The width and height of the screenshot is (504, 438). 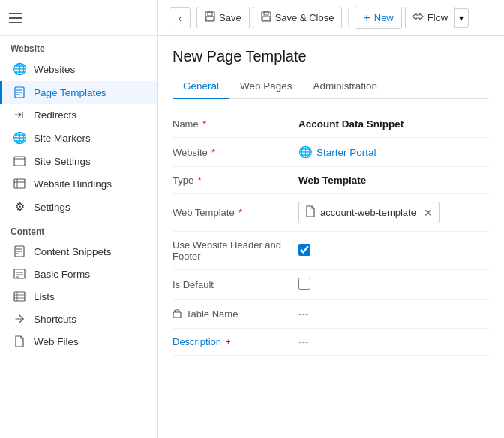 What do you see at coordinates (391, 285) in the screenshot?
I see `is-default-value` at bounding box center [391, 285].